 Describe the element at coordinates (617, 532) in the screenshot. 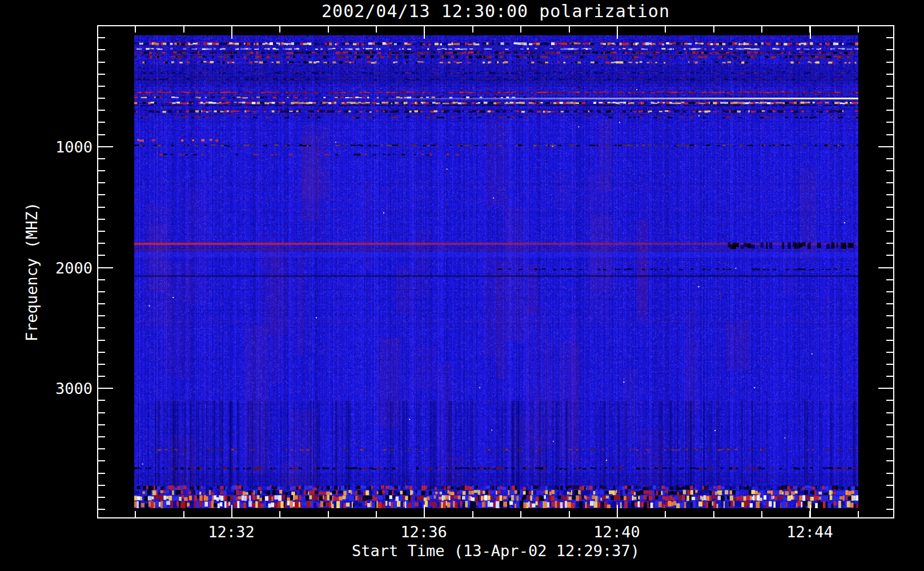

I see `x-tick-label: 12:40` at that location.